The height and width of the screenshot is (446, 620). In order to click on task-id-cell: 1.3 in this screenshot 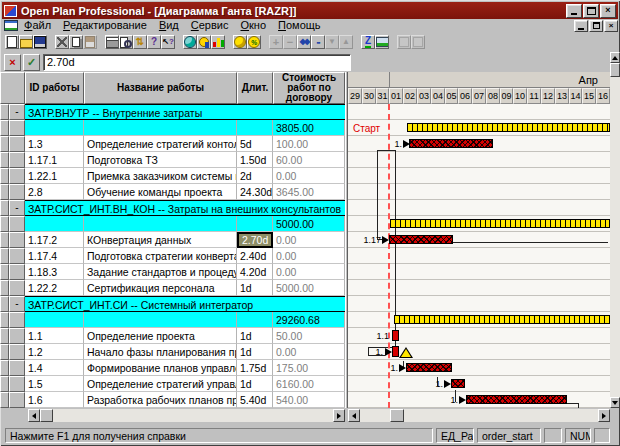, I will do `click(54, 144)`.